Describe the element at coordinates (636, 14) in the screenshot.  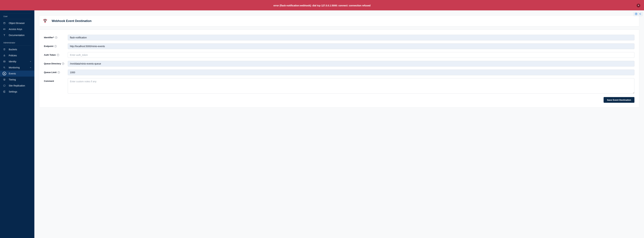
I see `help-badge-icon` at that location.